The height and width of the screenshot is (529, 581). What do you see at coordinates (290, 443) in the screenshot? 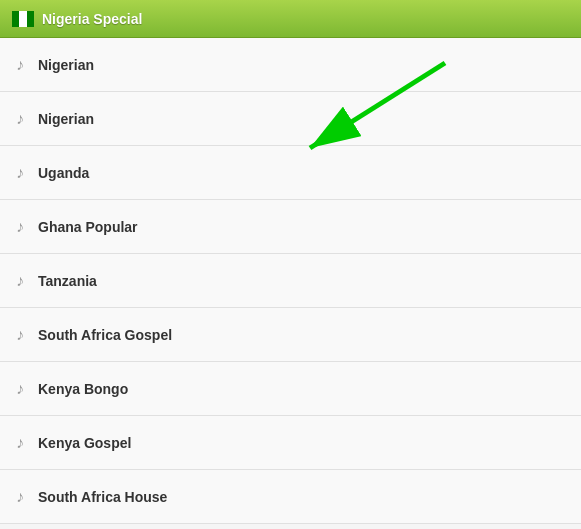
I see `list-item: ♪Kenya Gospel` at bounding box center [290, 443].